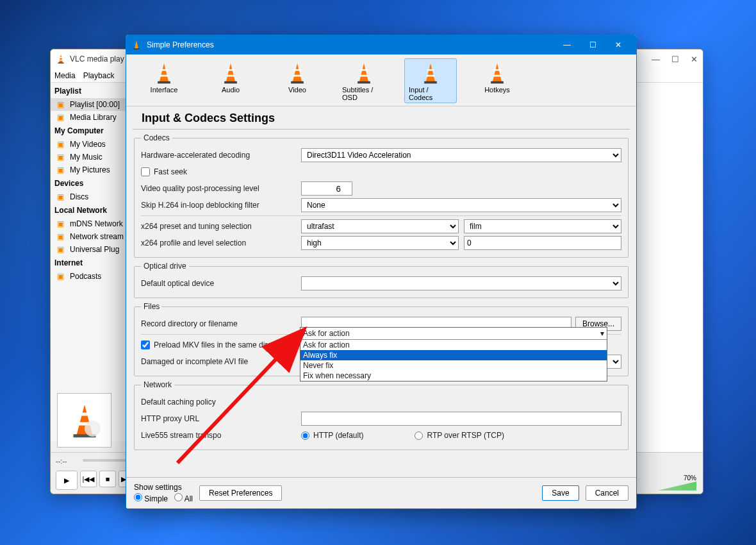 Image resolution: width=756 pixels, height=545 pixels. I want to click on prefs-heading: Input & Codecs Settings, so click(381, 118).